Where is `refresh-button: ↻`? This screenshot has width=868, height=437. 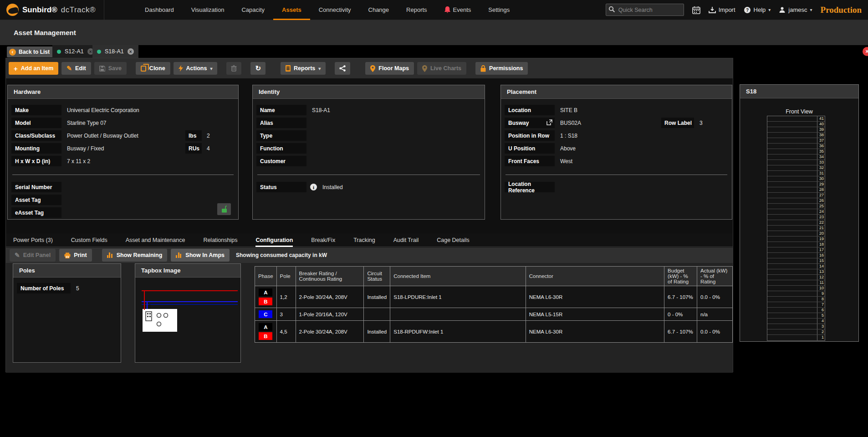
refresh-button: ↻ is located at coordinates (258, 68).